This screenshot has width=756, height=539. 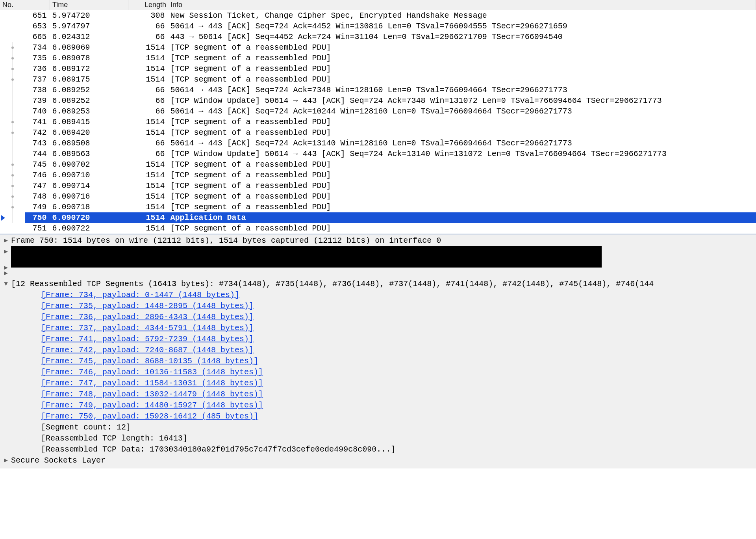 What do you see at coordinates (378, 383) in the screenshot?
I see `detail-frame-link-row: [Frame: 747, payload: 11584-13031 (1448 …` at bounding box center [378, 383].